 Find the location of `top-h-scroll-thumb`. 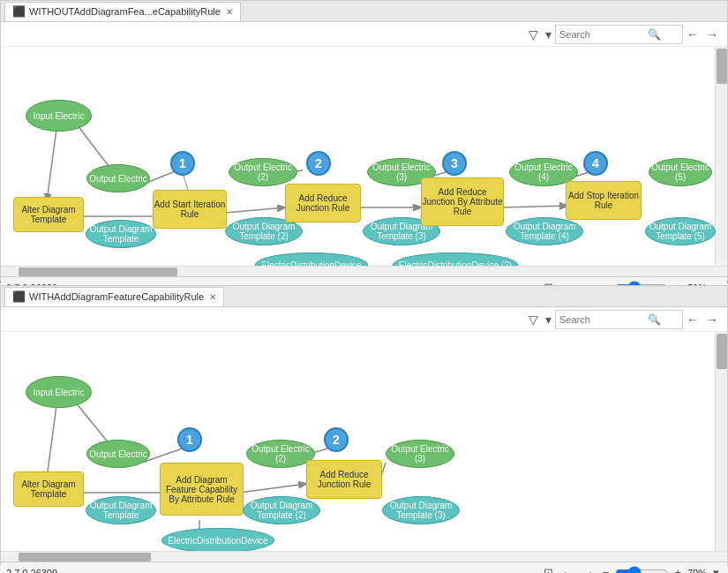

top-h-scroll-thumb is located at coordinates (98, 272).